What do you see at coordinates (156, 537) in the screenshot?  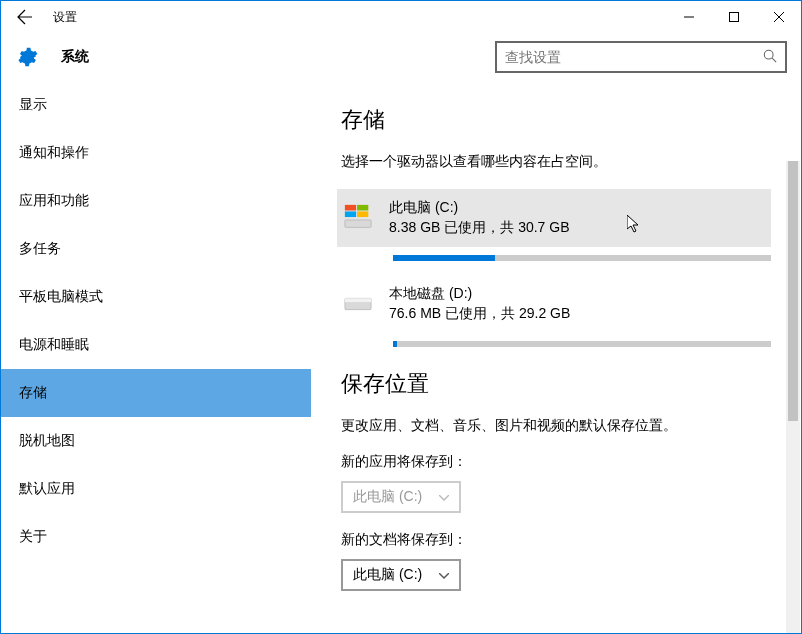 I see `sidebar-item: 关于` at bounding box center [156, 537].